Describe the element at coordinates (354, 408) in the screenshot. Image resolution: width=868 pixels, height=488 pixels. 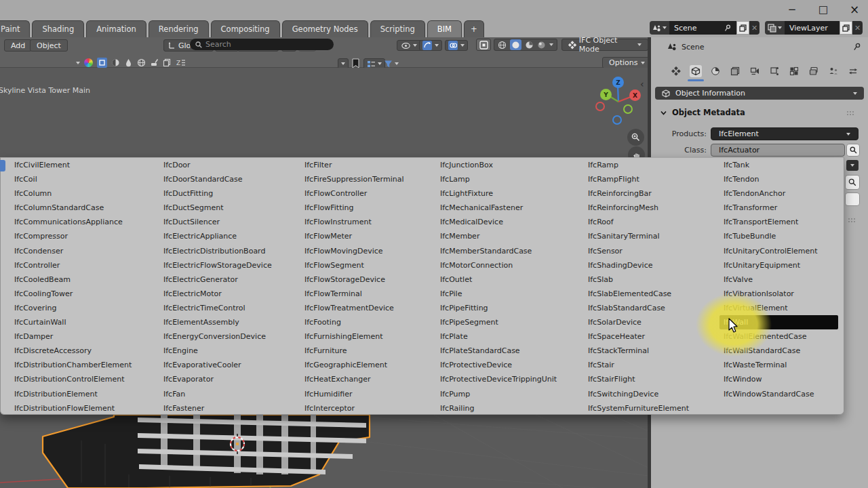
I see `dropdown-item-ifcinterceptor: IfcInterceptor` at that location.